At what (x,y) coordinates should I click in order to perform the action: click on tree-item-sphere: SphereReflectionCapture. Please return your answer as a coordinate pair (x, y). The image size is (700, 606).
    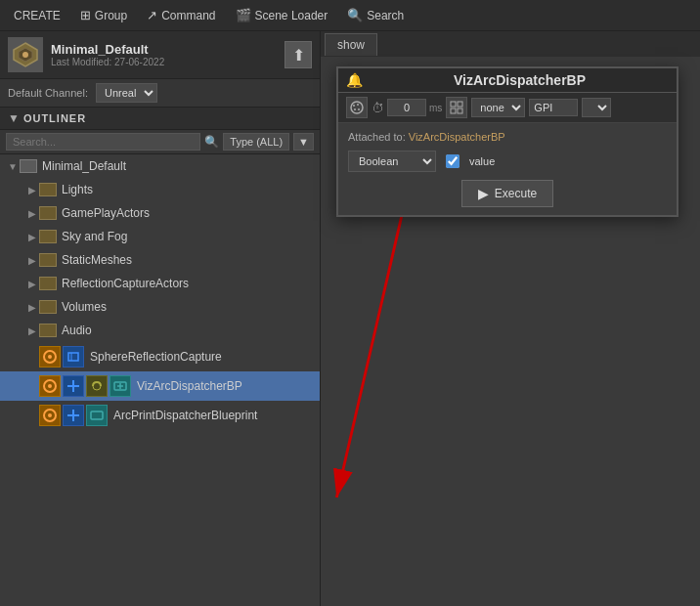
    Looking at the image, I should click on (160, 357).